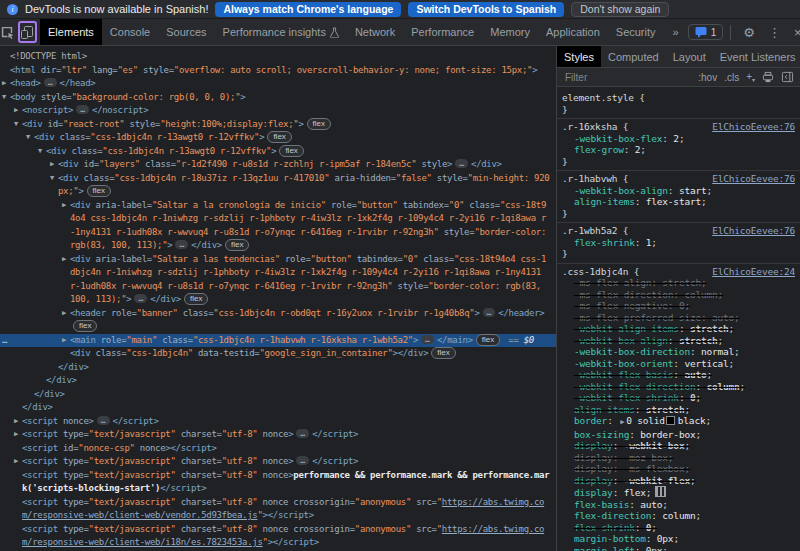  I want to click on css-property: -webkit-box-direction: normal;, so click(678, 352).